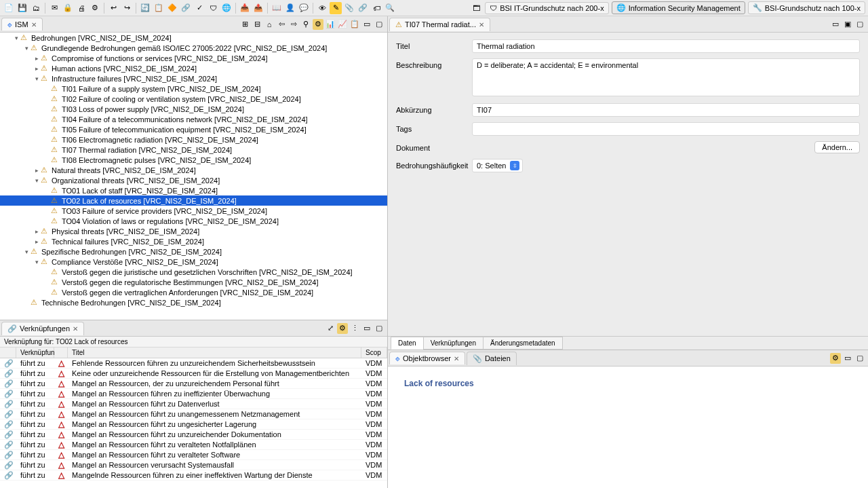 This screenshot has width=868, height=488. I want to click on tree-max-icon: ▢, so click(379, 24).